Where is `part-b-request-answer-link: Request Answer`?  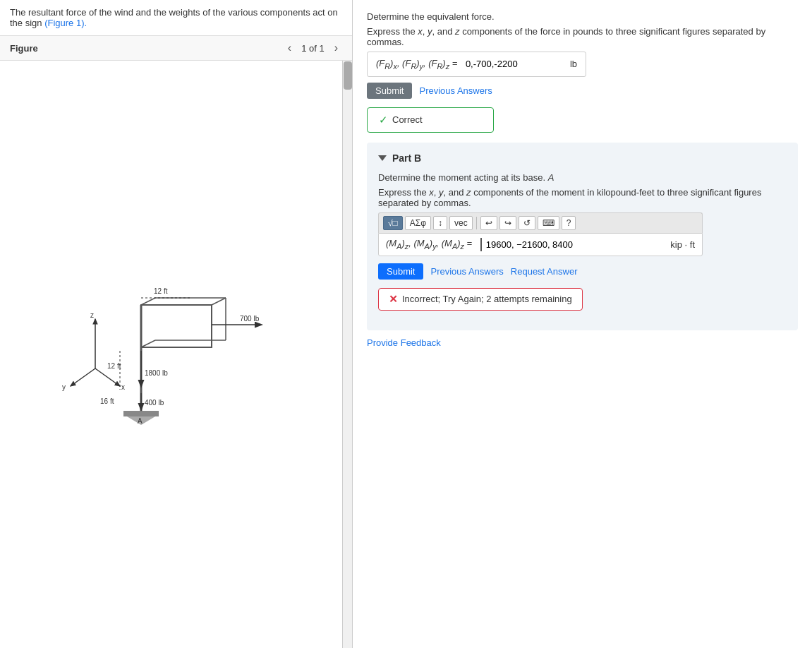
part-b-request-answer-link: Request Answer is located at coordinates (545, 271).